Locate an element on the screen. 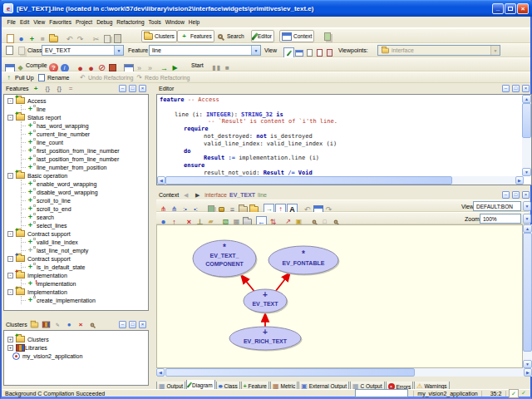  pull-up-icon: ↑ is located at coordinates (8, 78).